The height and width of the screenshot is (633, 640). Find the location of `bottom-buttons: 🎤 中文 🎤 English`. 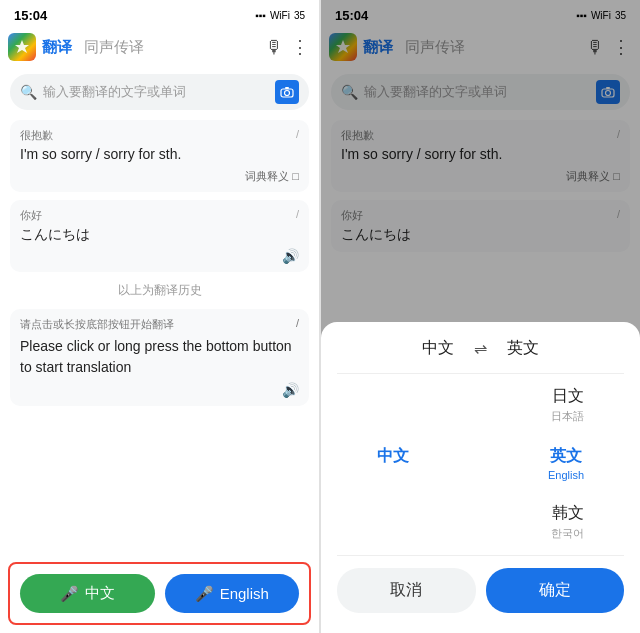

bottom-buttons: 🎤 中文 🎤 English is located at coordinates (160, 594).